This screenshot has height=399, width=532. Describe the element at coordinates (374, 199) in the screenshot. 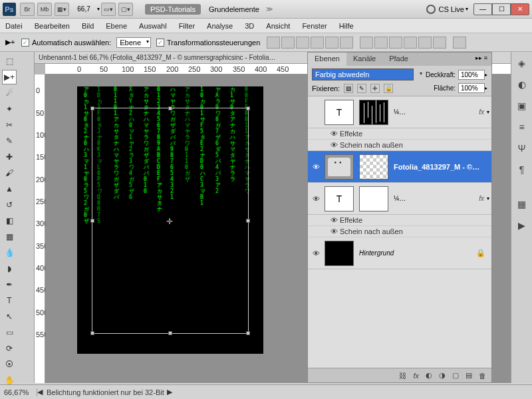

I see `layer-mask-marble` at that location.